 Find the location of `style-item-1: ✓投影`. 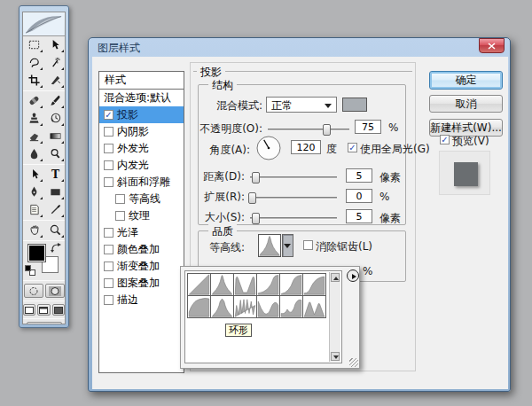

style-item-1: ✓投影 is located at coordinates (142, 115).